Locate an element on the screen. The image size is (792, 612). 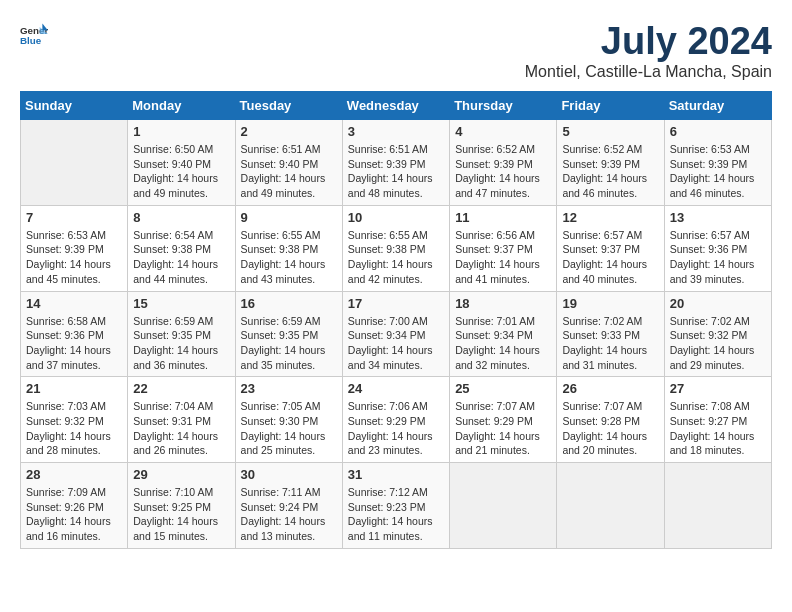
day-info: Sunrise: 7:02 AMSunset: 9:33 PMDaylight:… is located at coordinates (610, 344).